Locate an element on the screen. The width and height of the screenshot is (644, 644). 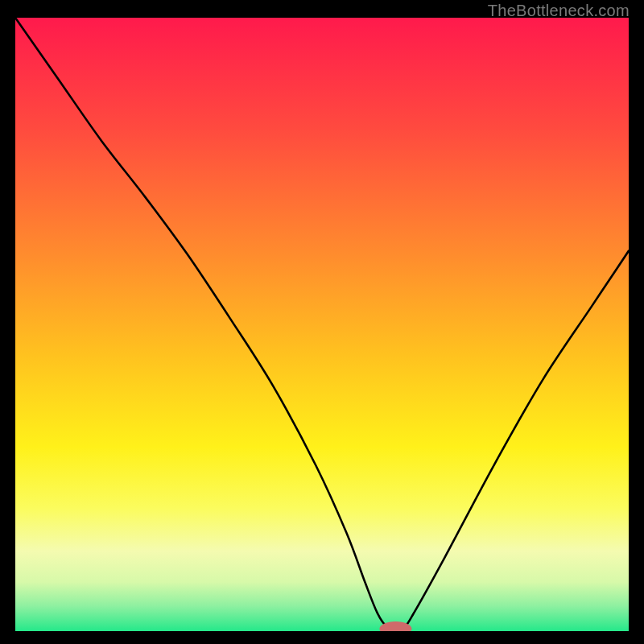
watermark-text: TheBottleneck.com is located at coordinates (559, 11).